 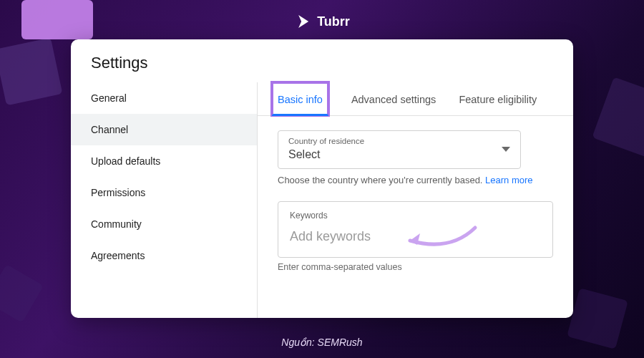 What do you see at coordinates (109, 130) in the screenshot?
I see `sidebar-item-label: Channel` at bounding box center [109, 130].